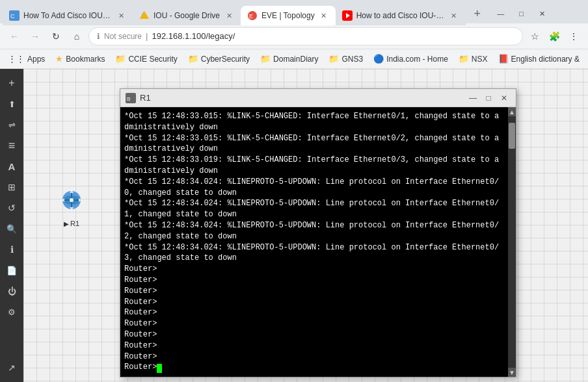 The image size is (588, 382). I want to click on tab-bar: C How To Add Cisco IOU/IOL To E... ✕ IOU…, so click(294, 12).